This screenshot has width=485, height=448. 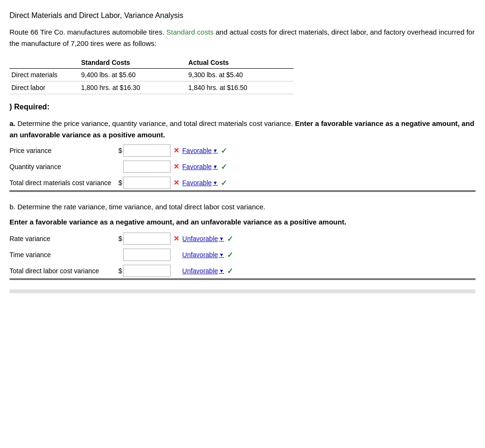 I want to click on rate-variance-row: Rate variance $ ✕ Unfavorable ▼ ✓, so click(x=242, y=239).